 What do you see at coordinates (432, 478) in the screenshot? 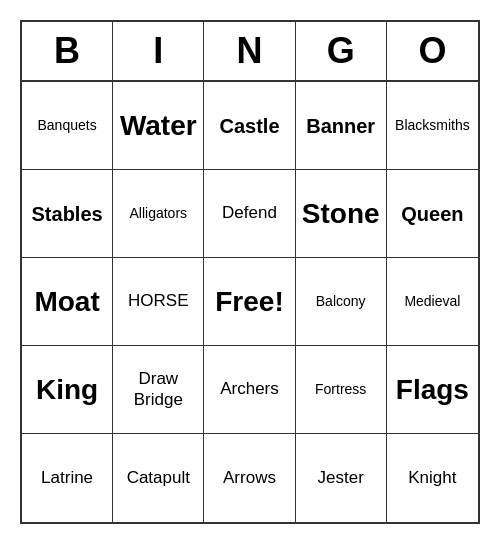
I see `cell-text: Knight` at bounding box center [432, 478].